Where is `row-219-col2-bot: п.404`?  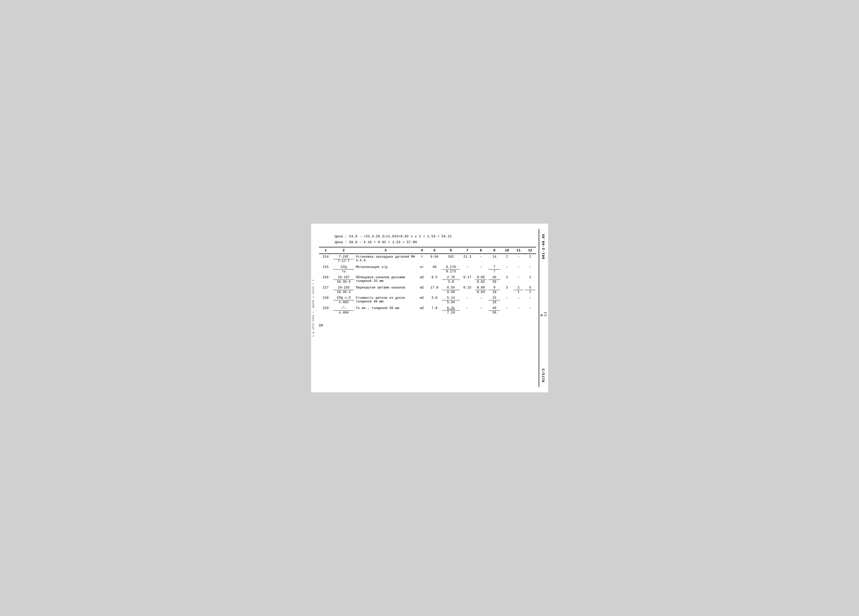 row-219-col2-bot: п.404 is located at coordinates (344, 313).